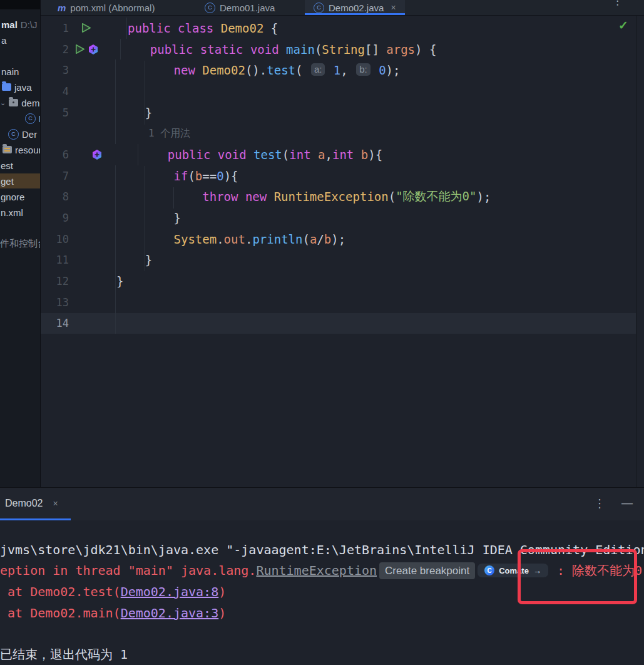  Describe the element at coordinates (170, 592) in the screenshot. I see `stack-frame-link: Demo02.java:8` at that location.